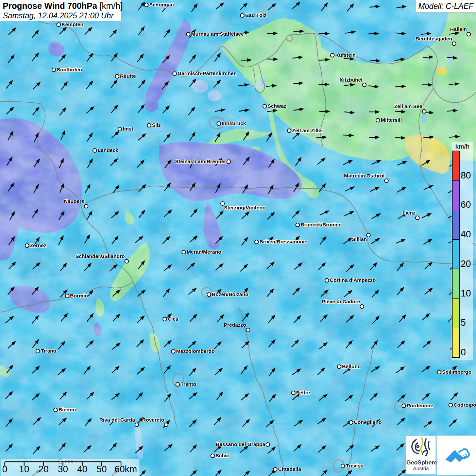 Image resolution: width=476 pixels, height=476 pixels. Describe the element at coordinates (359, 239) in the screenshot. I see `city-label: Sillian` at that location.